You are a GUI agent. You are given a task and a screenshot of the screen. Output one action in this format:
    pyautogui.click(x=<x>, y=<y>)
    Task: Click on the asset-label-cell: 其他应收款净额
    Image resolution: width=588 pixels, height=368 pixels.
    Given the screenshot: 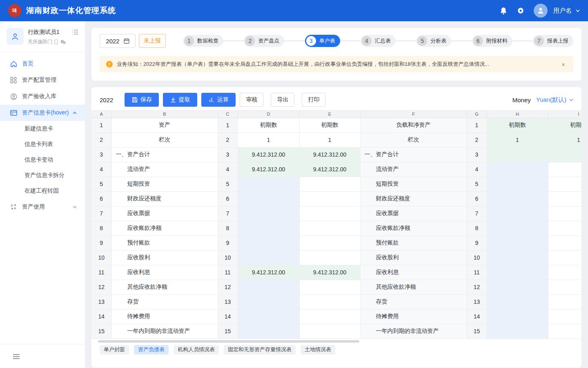 What is the action you would take?
    pyautogui.click(x=165, y=287)
    